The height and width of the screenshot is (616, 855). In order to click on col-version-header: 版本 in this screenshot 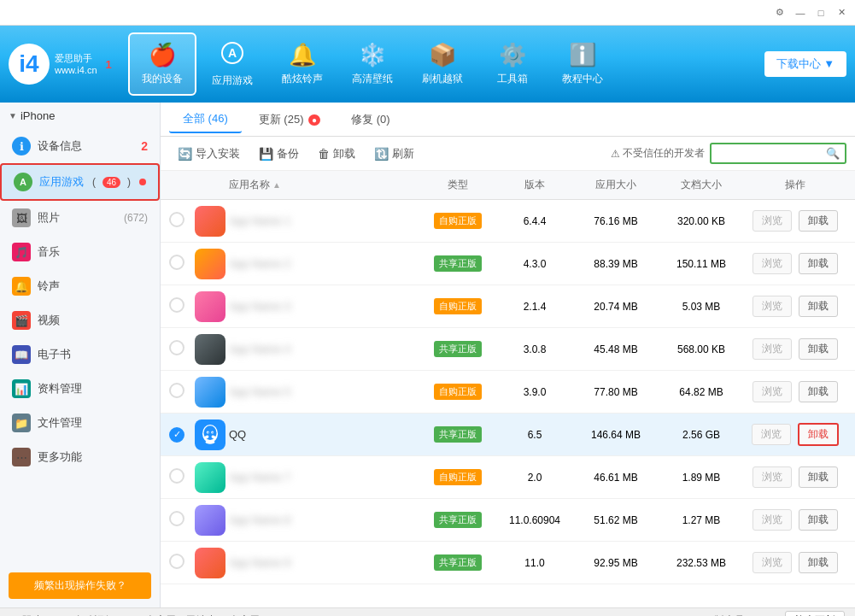, I will do `click(535, 185)`.